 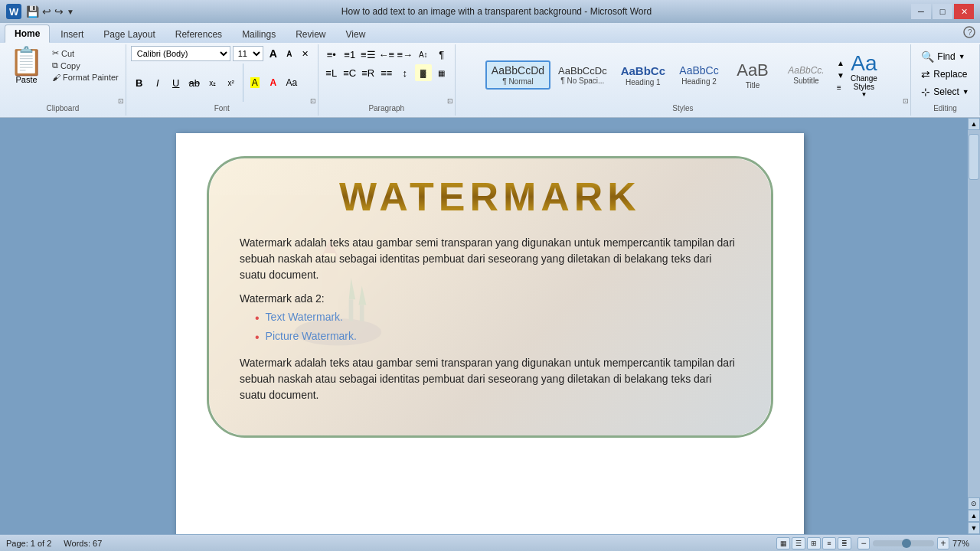 I want to click on replace-label: Replace, so click(x=950, y=74).